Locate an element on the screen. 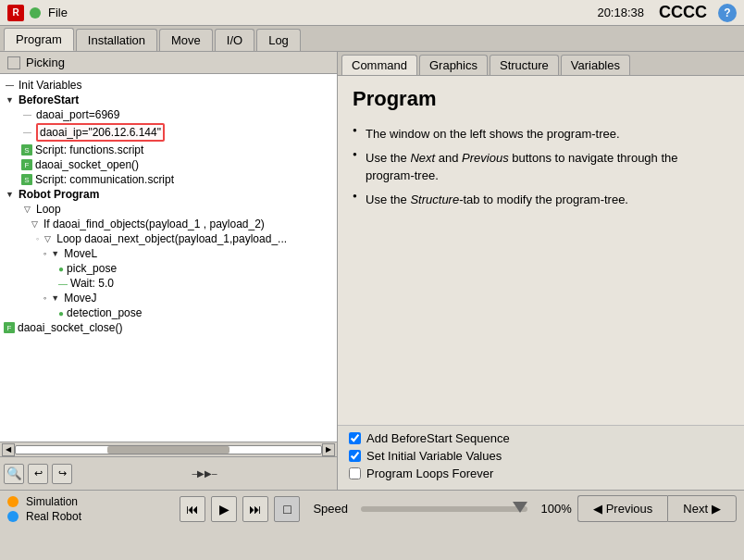 This screenshot has width=744, height=560. cb-add-before is located at coordinates (355, 439).